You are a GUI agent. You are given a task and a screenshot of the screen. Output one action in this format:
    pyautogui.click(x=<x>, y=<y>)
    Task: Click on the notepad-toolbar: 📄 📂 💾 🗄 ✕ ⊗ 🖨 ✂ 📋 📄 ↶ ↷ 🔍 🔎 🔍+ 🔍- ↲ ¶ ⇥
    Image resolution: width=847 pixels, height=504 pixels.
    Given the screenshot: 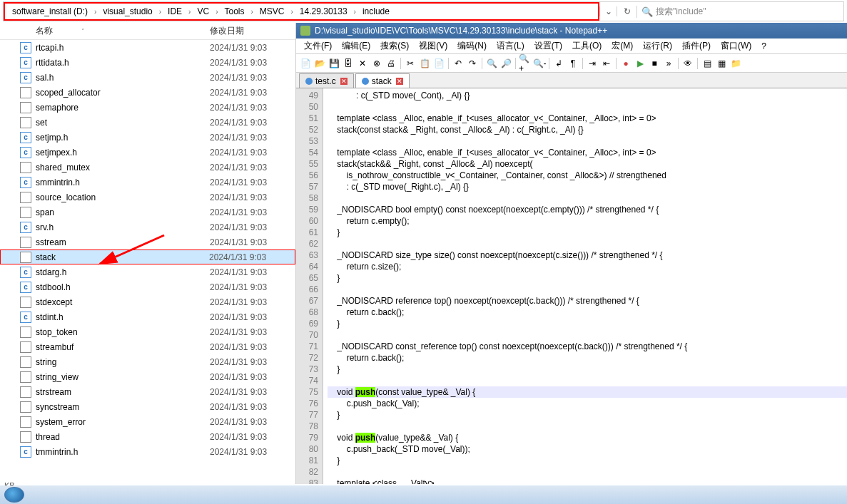 What is the action you would take?
    pyautogui.click(x=572, y=63)
    